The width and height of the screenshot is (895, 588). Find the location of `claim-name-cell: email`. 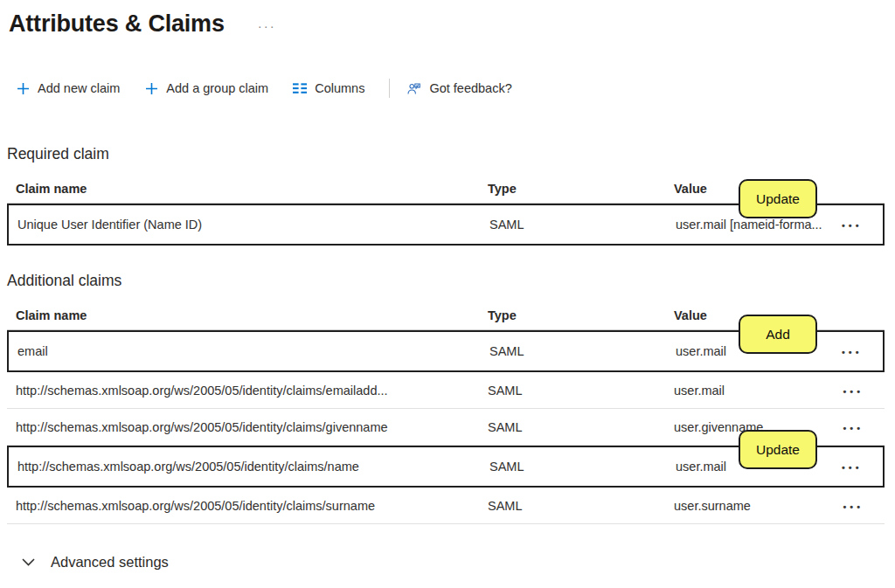

claim-name-cell: email is located at coordinates (245, 351).